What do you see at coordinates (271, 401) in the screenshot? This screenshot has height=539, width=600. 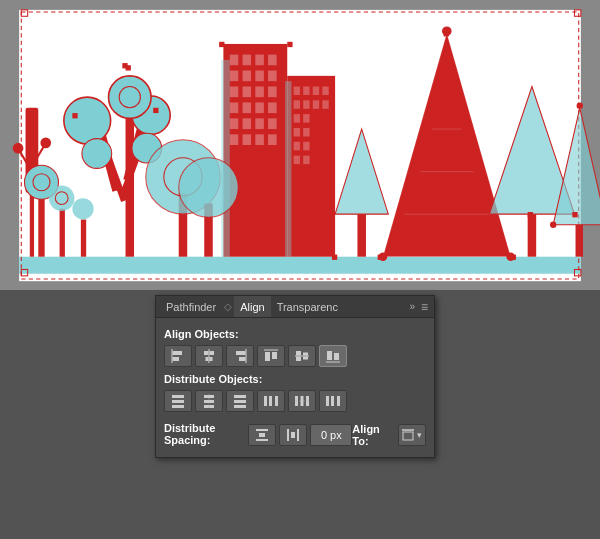 I see `horizontal-distribute-left-button` at bounding box center [271, 401].